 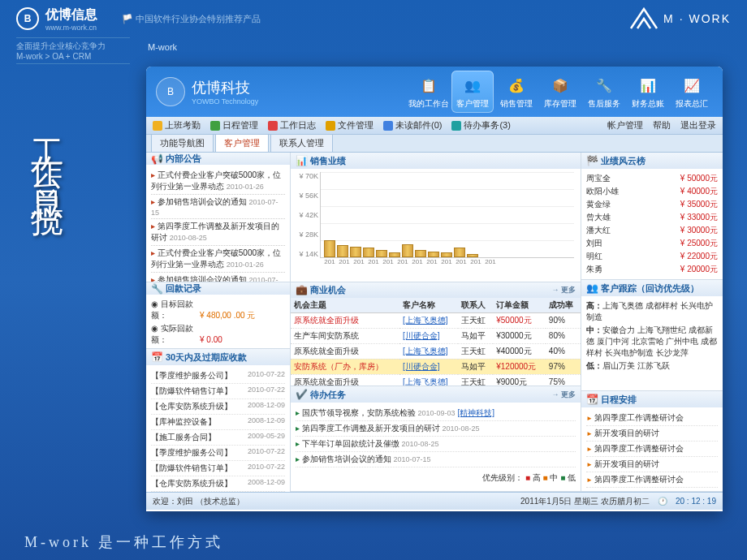 I want to click on right-column: 🏁业绩风云榜 周宝全¥ 50000元欧阳小雄¥ 40000元黄金绿¥ 35000…, so click(x=652, y=322).